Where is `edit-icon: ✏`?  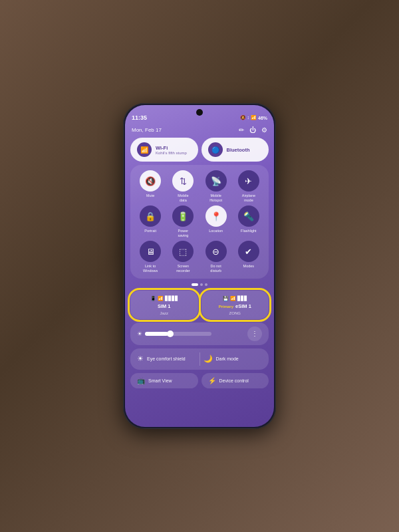
edit-icon: ✏ is located at coordinates (241, 130).